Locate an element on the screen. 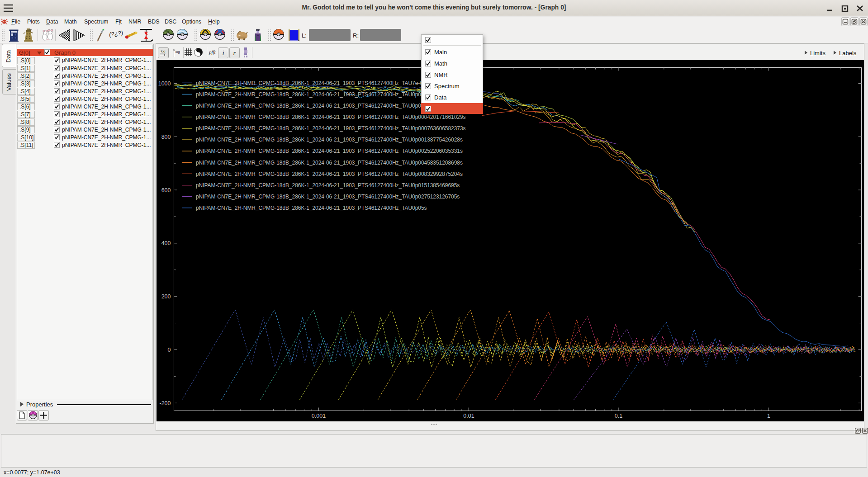 The image size is (868, 477). svg-text: 200 is located at coordinates (166, 297).